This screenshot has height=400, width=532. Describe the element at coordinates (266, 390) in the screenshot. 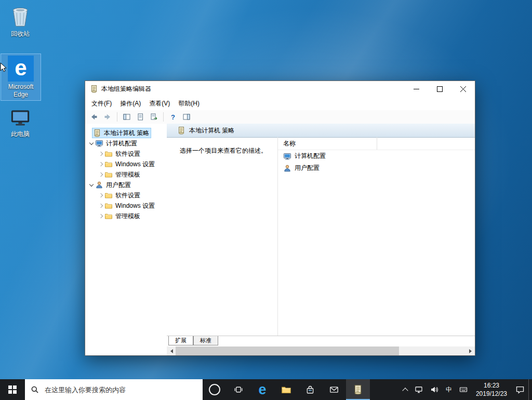

I see `taskbar: 中 16:23 2019/12/23` at that location.